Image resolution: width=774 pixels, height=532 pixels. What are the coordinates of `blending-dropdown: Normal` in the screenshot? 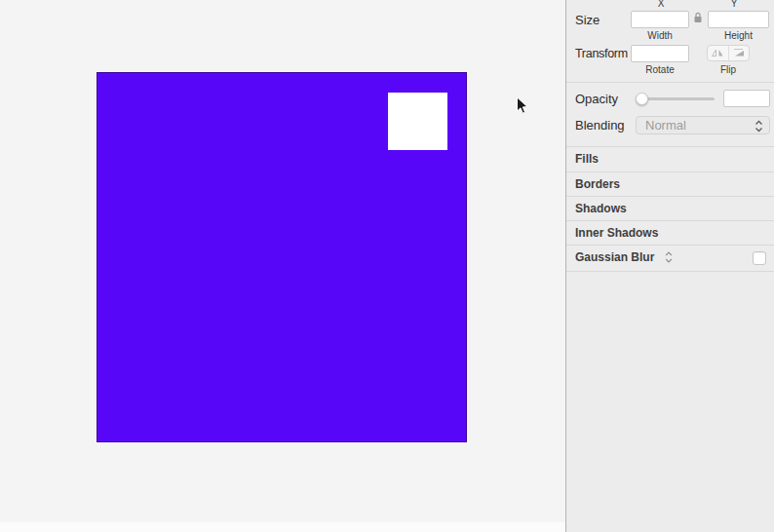 It's located at (703, 125).